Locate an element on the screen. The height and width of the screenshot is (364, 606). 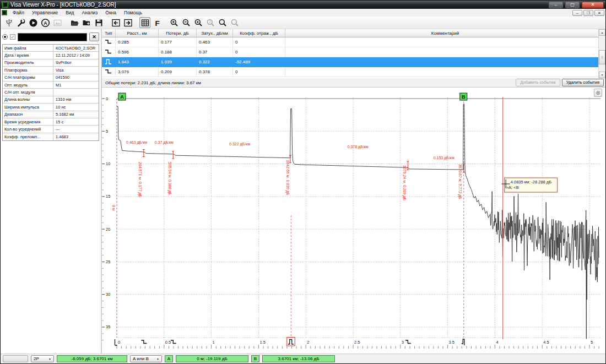
svg-text: >А; <В is located at coordinates (512, 187).